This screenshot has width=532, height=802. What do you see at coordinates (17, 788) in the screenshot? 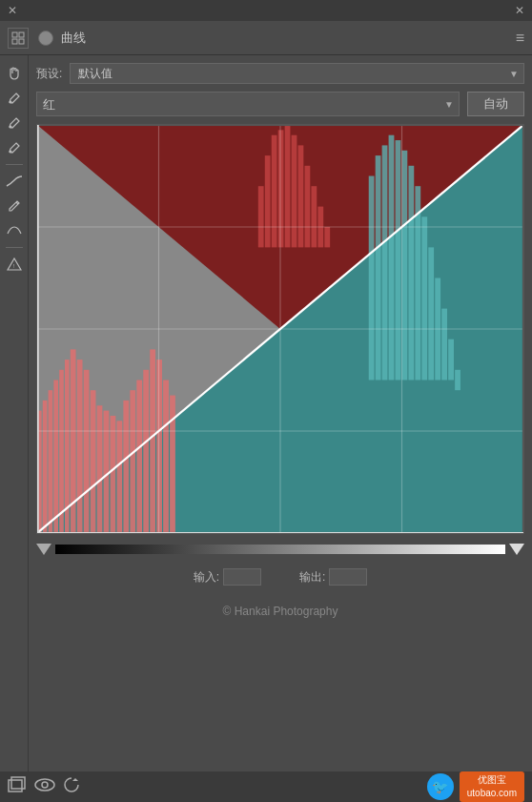
I see `layer-bottom-icon` at bounding box center [17, 788].